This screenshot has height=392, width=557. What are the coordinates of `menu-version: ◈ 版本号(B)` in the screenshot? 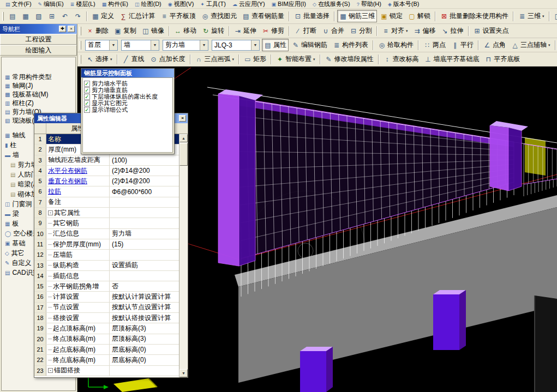 It's located at (404, 4).